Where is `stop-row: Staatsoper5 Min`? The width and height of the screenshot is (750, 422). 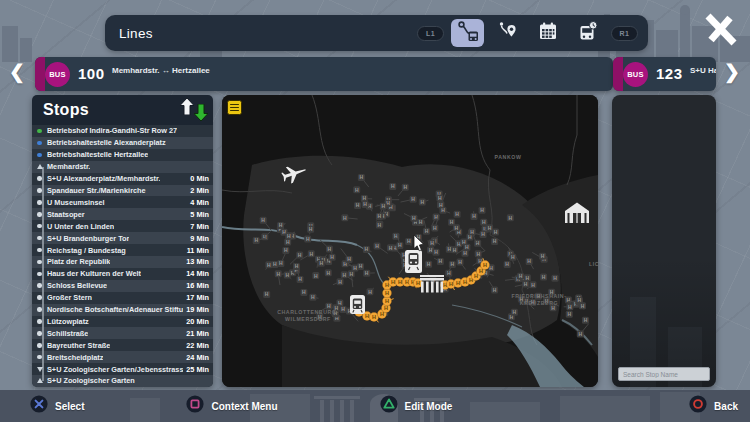
stop-row: Staatsoper5 Min is located at coordinates (122, 214).